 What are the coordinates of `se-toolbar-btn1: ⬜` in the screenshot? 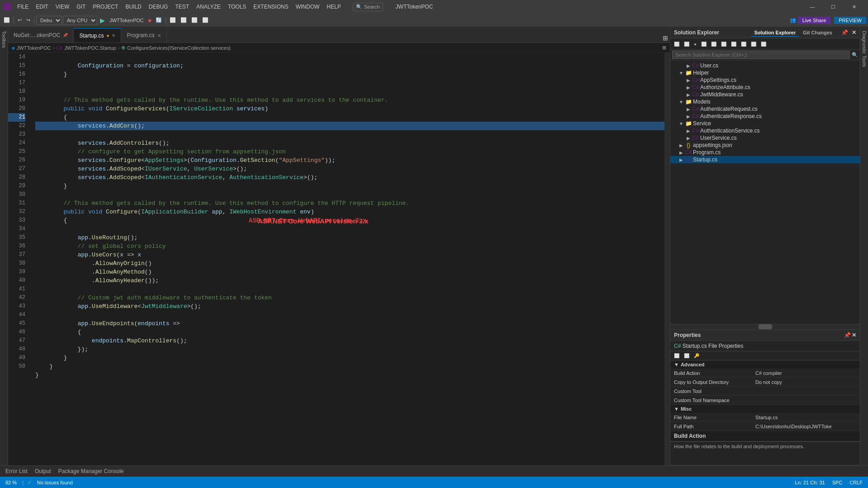 It's located at (677, 44).